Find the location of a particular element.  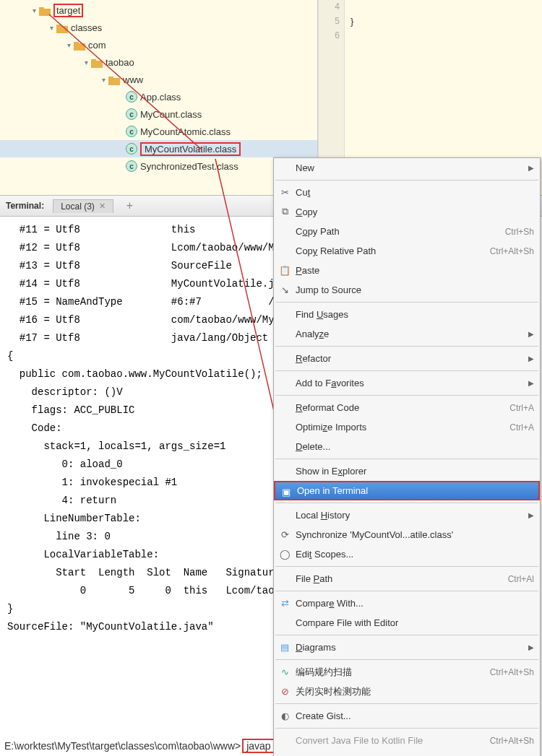

tree-row-www: ▾ www is located at coordinates (159, 79).